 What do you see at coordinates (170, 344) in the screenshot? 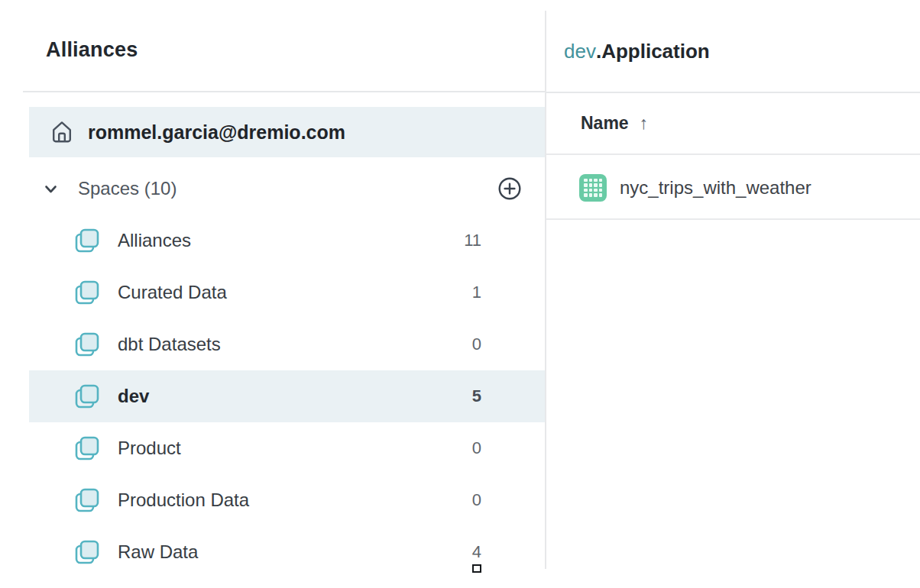
I see `space-item-label: dbt Datasets` at bounding box center [170, 344].